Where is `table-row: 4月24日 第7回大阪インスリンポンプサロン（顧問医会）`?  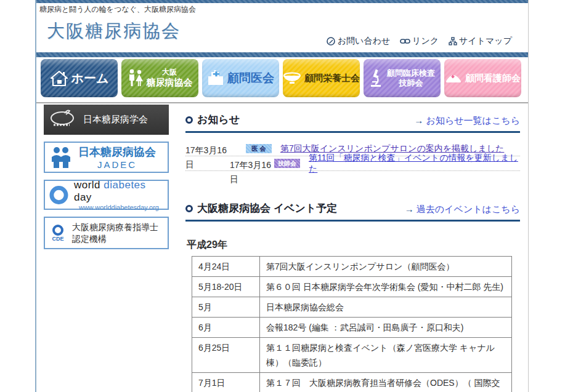 table-row: 4月24日 第7回大阪インスリンポンプサロン（顧問医会） is located at coordinates (352, 267).